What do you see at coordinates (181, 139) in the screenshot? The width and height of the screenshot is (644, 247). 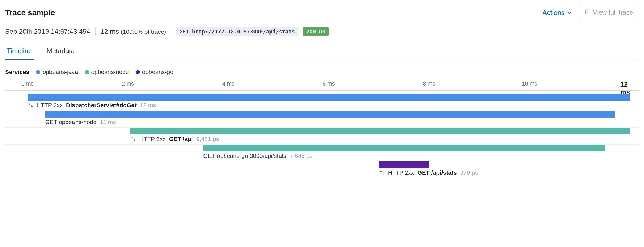 I see `span-name: GET /api` at bounding box center [181, 139].